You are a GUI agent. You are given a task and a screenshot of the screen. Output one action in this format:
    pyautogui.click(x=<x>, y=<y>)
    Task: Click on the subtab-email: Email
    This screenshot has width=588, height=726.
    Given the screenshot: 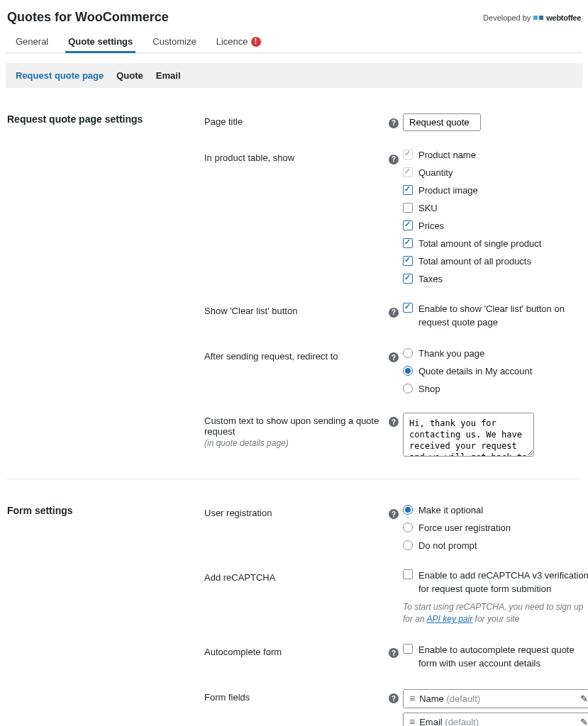 What is the action you would take?
    pyautogui.click(x=169, y=75)
    